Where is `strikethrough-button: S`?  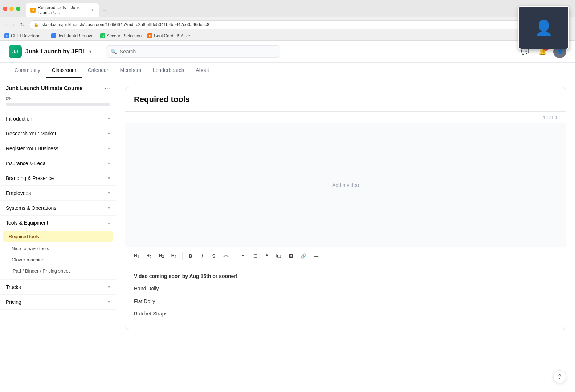 strikethrough-button: S is located at coordinates (214, 256).